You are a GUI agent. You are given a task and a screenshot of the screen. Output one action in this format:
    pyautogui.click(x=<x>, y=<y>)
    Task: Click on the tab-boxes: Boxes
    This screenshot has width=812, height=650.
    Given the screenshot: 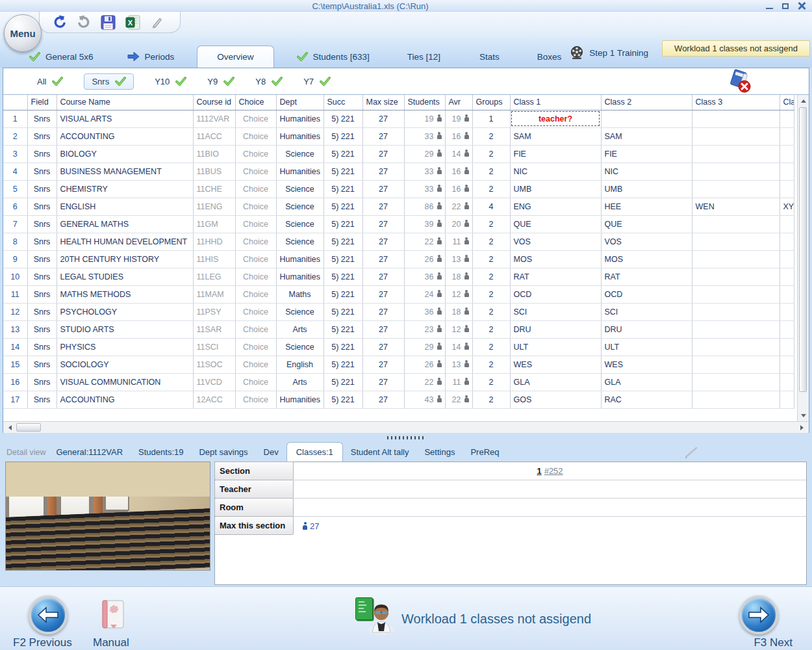 What is the action you would take?
    pyautogui.click(x=550, y=57)
    